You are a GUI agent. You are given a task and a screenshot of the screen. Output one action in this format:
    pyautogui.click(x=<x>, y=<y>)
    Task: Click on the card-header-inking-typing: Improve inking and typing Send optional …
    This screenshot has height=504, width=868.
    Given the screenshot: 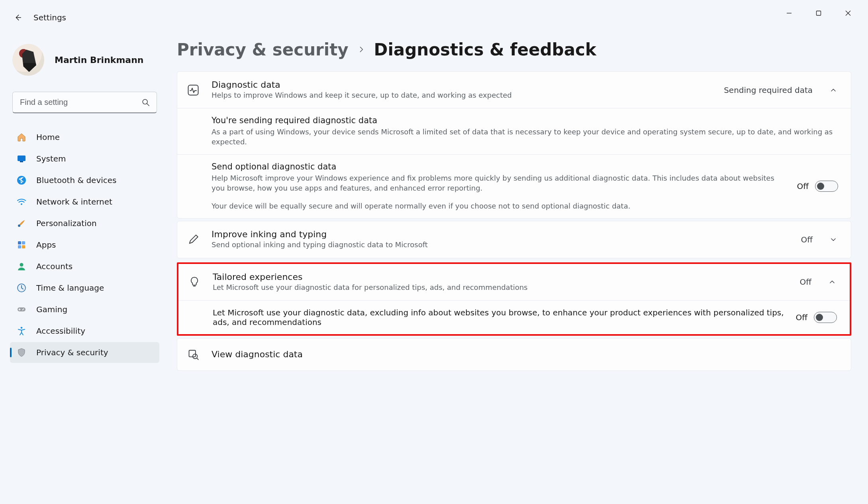 What is the action you would take?
    pyautogui.click(x=514, y=239)
    